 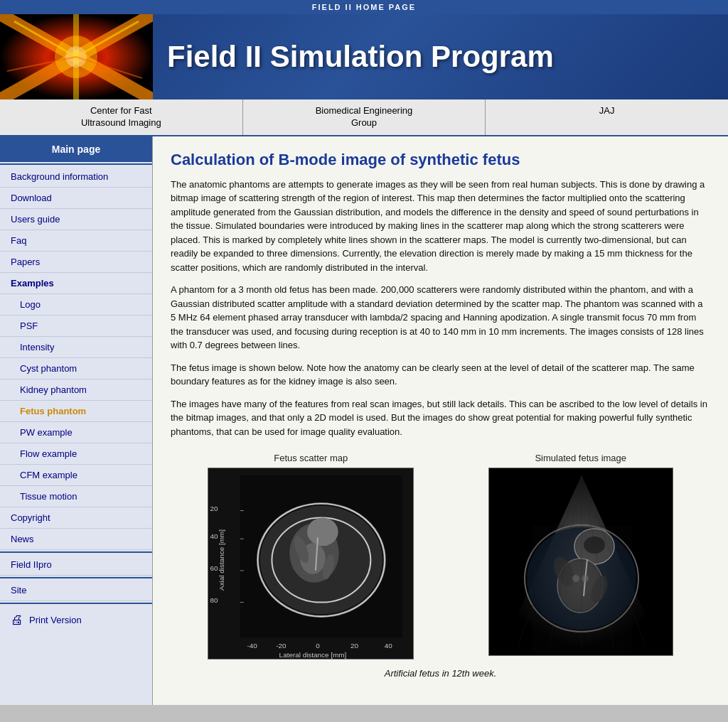 What do you see at coordinates (76, 284) in the screenshot?
I see `sidebar-item-examples: Examples` at bounding box center [76, 284].